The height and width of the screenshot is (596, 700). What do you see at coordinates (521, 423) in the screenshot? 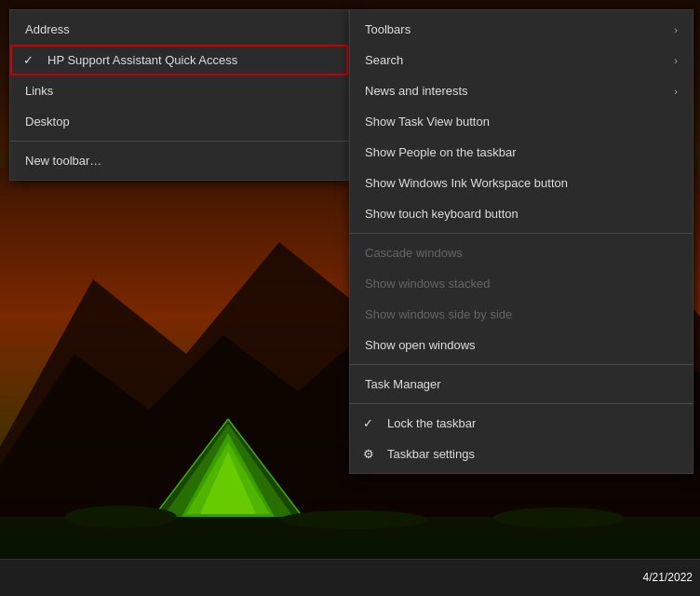
I see `menu-item-lock-taskbar: ✓ Lock the taskbar` at bounding box center [521, 423].